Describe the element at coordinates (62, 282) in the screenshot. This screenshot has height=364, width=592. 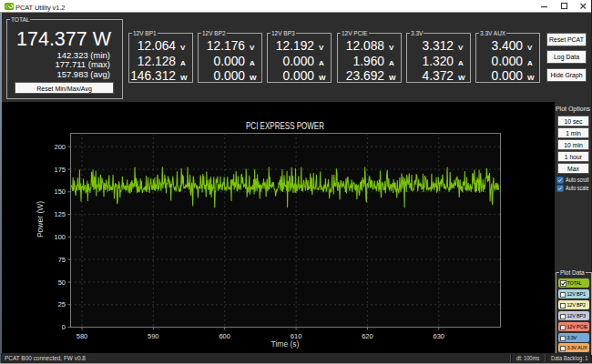
I see `svg-text: 50` at that location.